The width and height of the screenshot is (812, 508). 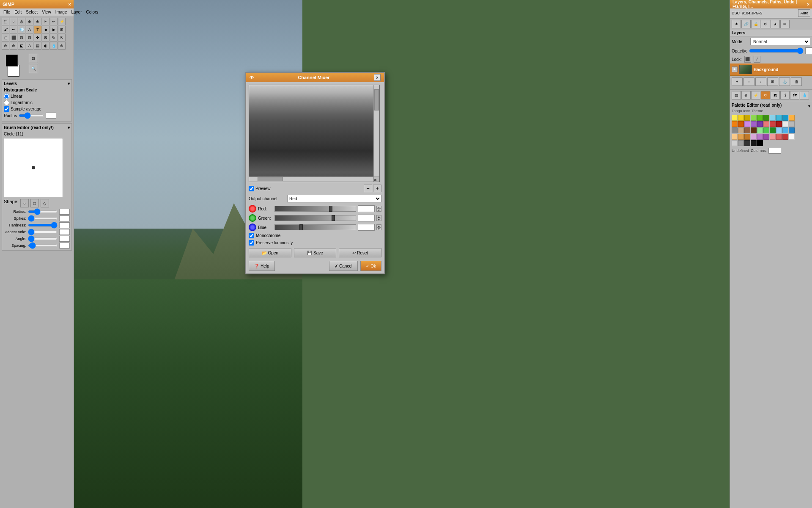 What do you see at coordinates (311, 179) in the screenshot?
I see `preview-scroll-x` at bounding box center [311, 179].